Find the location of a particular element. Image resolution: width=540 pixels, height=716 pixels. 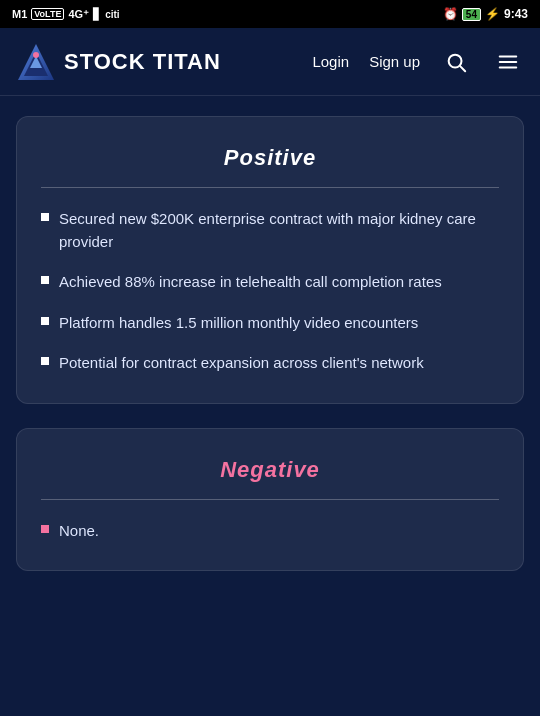

logo-icon is located at coordinates (36, 62).